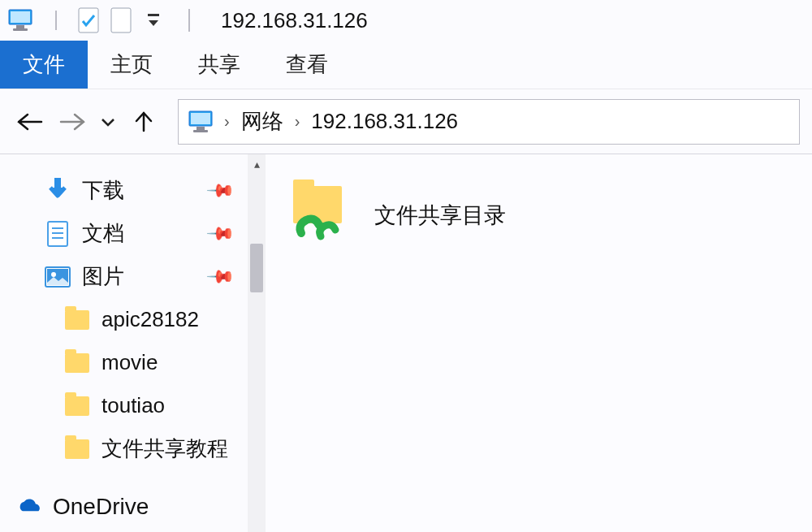 Image resolution: width=812 pixels, height=532 pixels. Describe the element at coordinates (28, 507) in the screenshot. I see `onedrive-icon` at that location.